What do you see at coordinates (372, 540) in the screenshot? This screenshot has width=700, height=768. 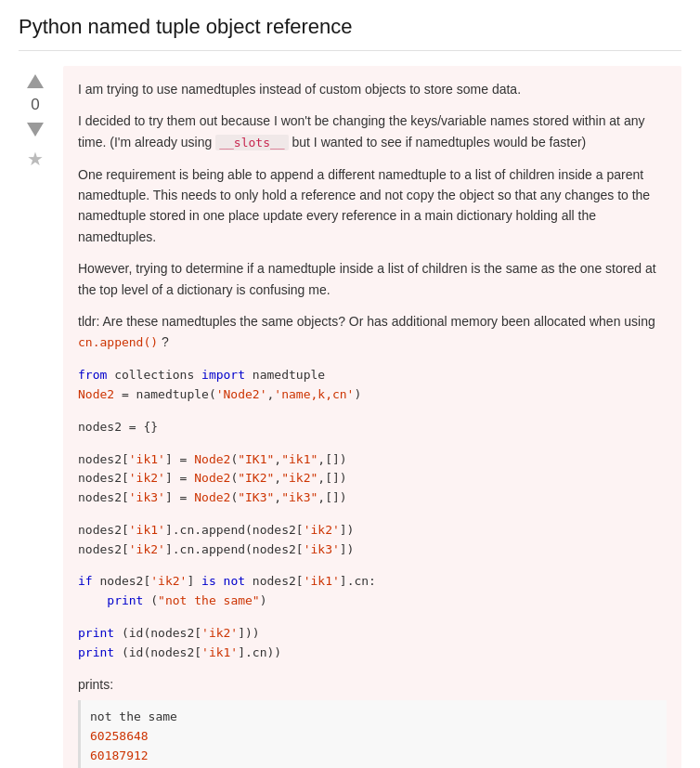 I see `code-block-4: nodes2['ik1'].cn.append(nodes2['ik2']) n…` at bounding box center [372, 540].